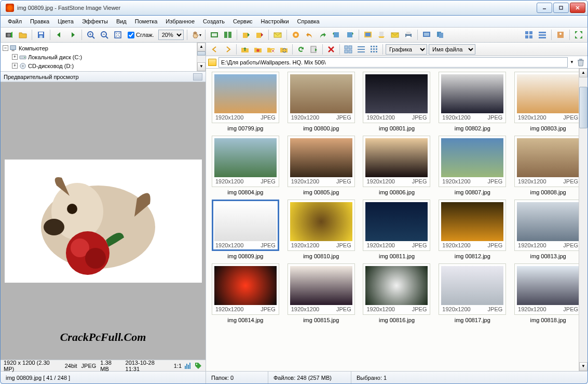  What do you see at coordinates (245, 102) in the screenshot?
I see `thumbnail-item: 1920x1200JPEGimg 00799.jpg` at bounding box center [245, 102].